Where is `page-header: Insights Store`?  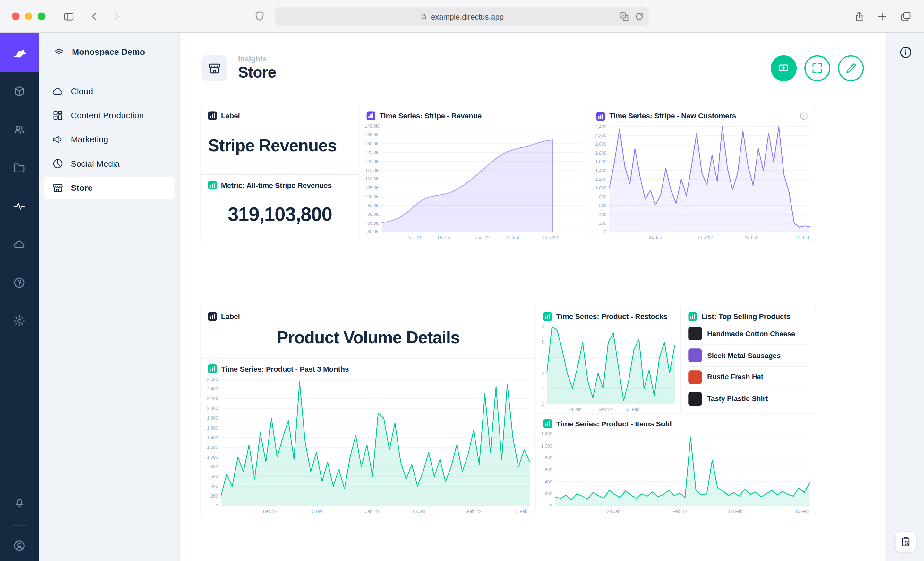
page-header: Insights Store is located at coordinates (238, 68).